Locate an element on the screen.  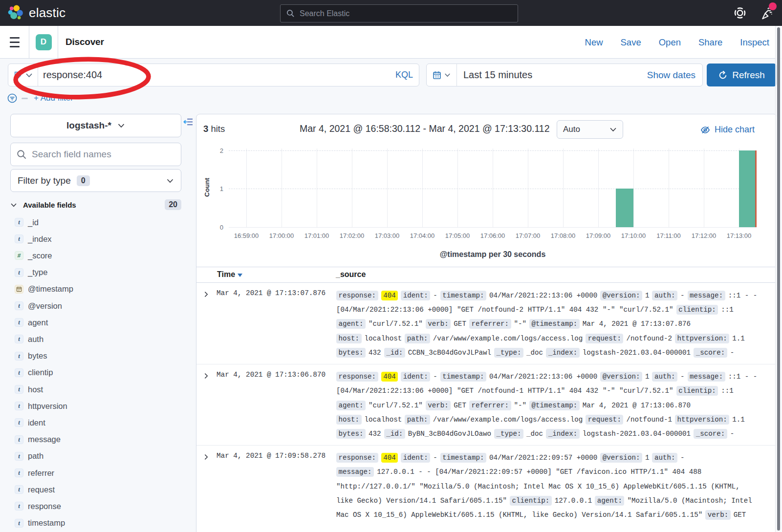
column-header-time: Time is located at coordinates (226, 275).